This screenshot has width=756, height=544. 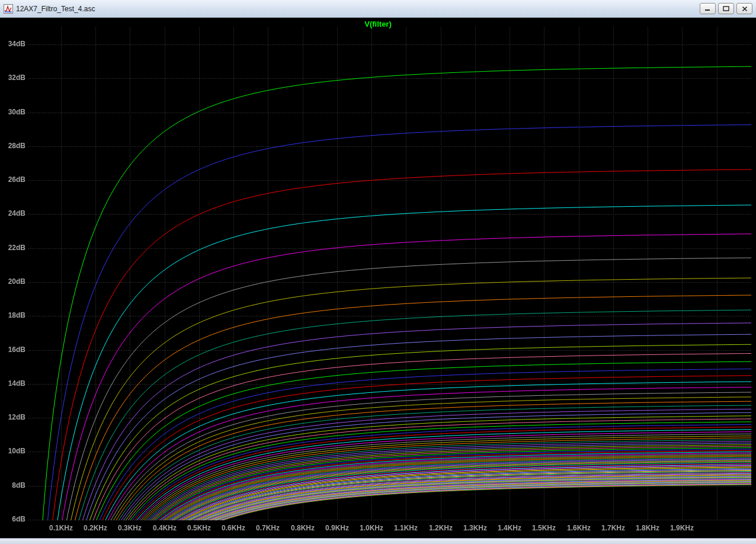 What do you see at coordinates (726, 8) in the screenshot?
I see `maximize-button` at bounding box center [726, 8].